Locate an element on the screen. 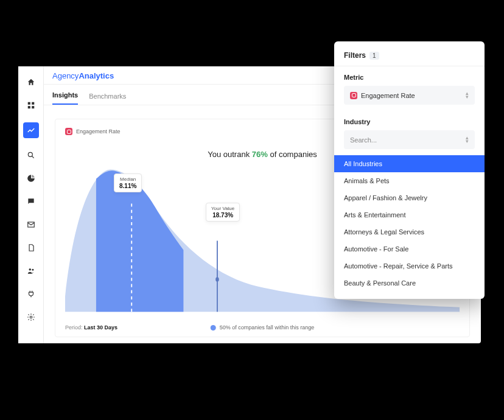 This screenshot has width=504, height=420. industry-option: Beauty & Personal Care is located at coordinates (409, 283).